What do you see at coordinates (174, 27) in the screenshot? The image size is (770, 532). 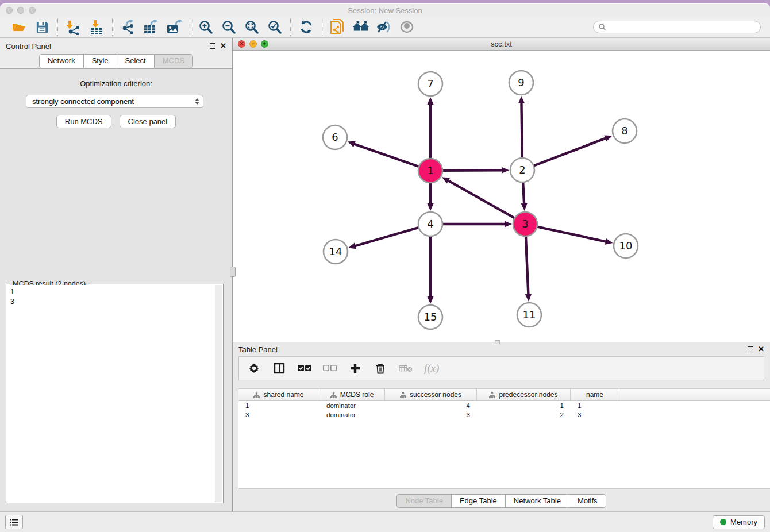 I see `export-image-icon` at bounding box center [174, 27].